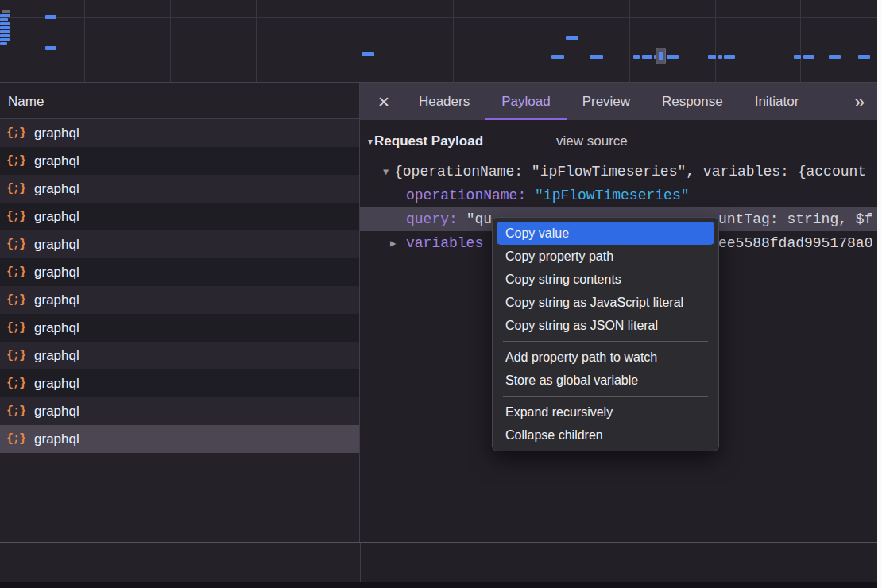 The height and width of the screenshot is (588, 882). Describe the element at coordinates (693, 102) in the screenshot. I see `tab-label: Response` at that location.